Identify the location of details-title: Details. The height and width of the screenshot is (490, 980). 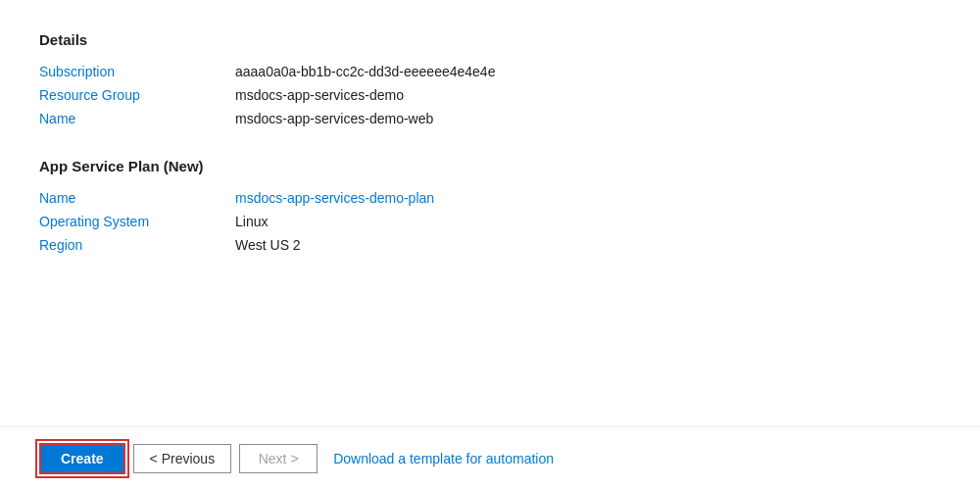
(490, 39).